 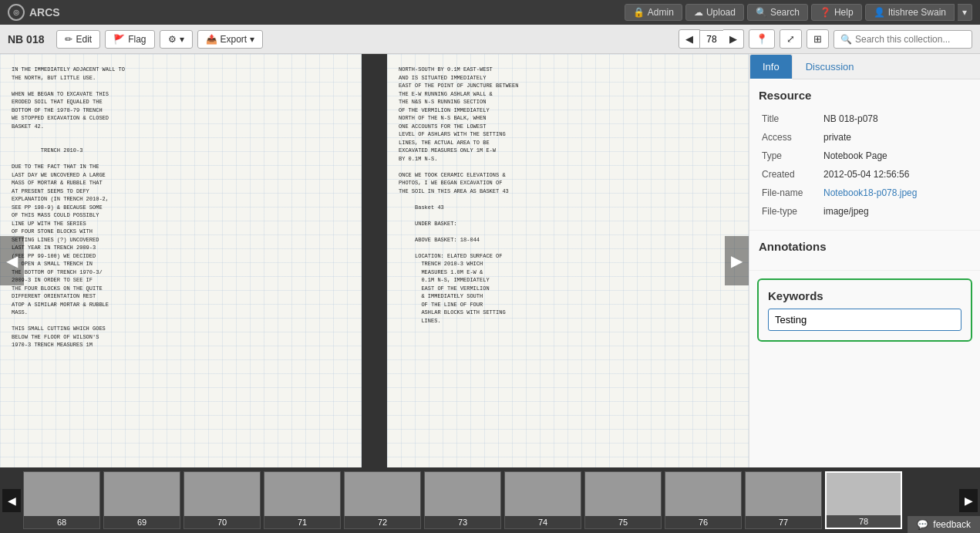 I want to click on help-icon: ❓, so click(x=825, y=12).